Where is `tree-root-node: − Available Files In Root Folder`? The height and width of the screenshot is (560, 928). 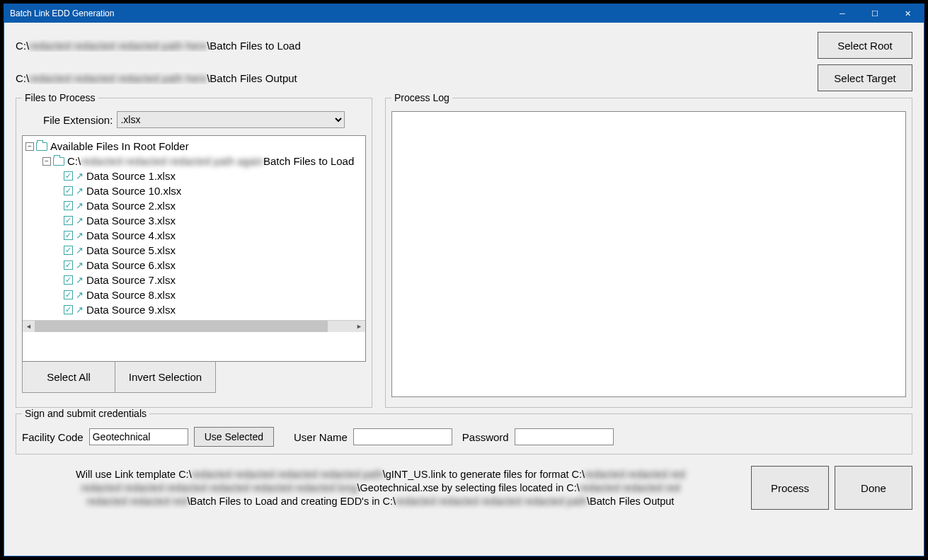
tree-root-node: − Available Files In Root Folder is located at coordinates (195, 146).